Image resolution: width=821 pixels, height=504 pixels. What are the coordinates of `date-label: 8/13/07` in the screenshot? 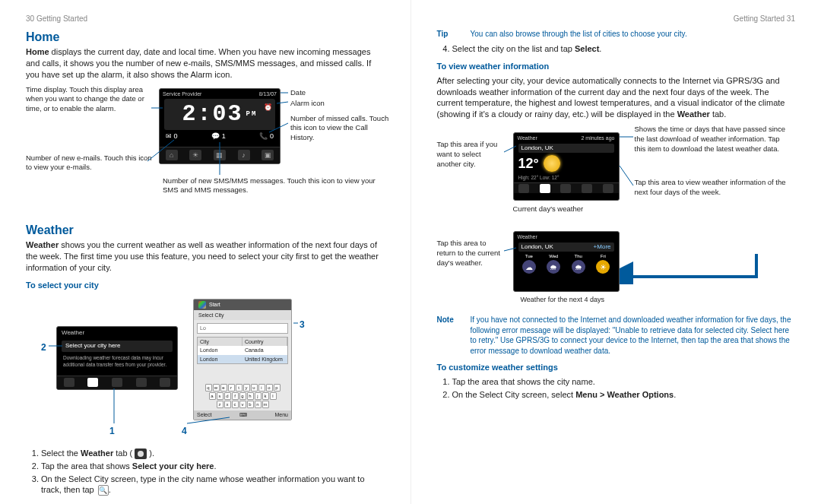 It's located at (268, 94).